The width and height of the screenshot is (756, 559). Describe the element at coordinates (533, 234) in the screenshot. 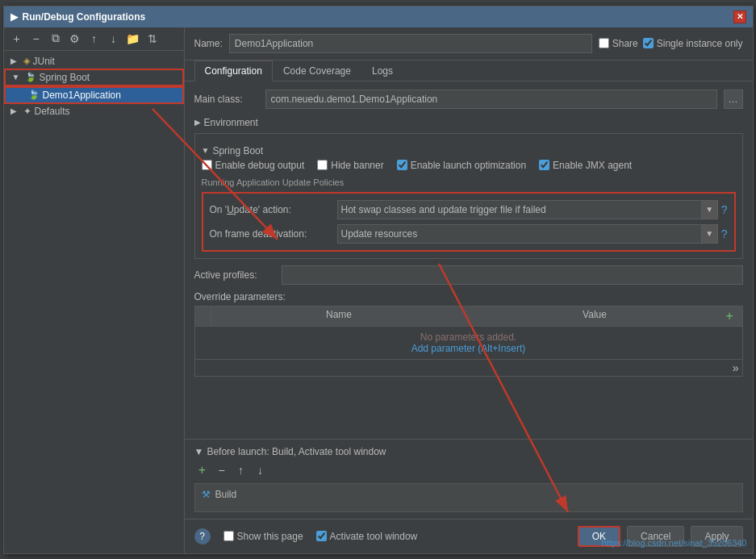

I see `frame-deactivation-select-wrap: Update resources ▼ ?` at that location.